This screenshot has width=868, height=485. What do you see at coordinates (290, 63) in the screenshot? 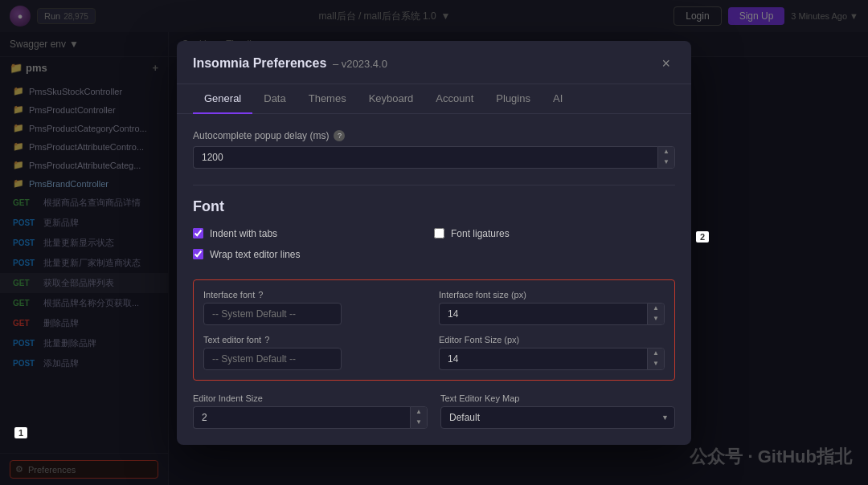
I see `modal-title-group: Insomnia Preferences – v2023.4.0` at bounding box center [290, 63].